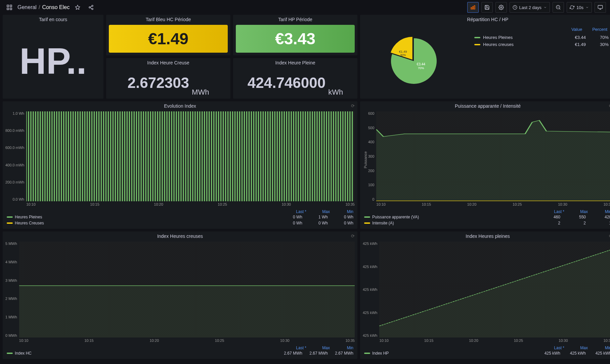 This screenshot has height=364, width=610. What do you see at coordinates (487, 217) in the screenshot?
I see `legend-row: Puissance apparente (VA) 460 550 420` at bounding box center [487, 217].